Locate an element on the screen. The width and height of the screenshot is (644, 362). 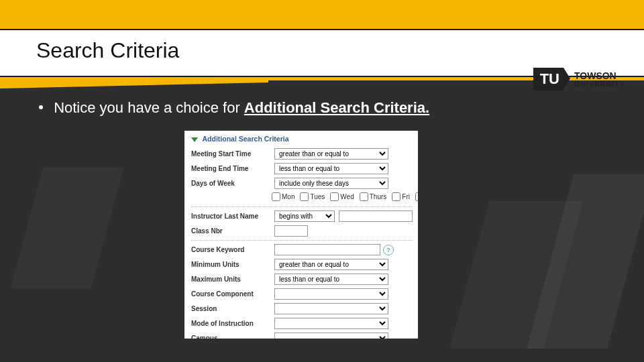
meeting-start-select: greater than or equal to is located at coordinates (331, 154).